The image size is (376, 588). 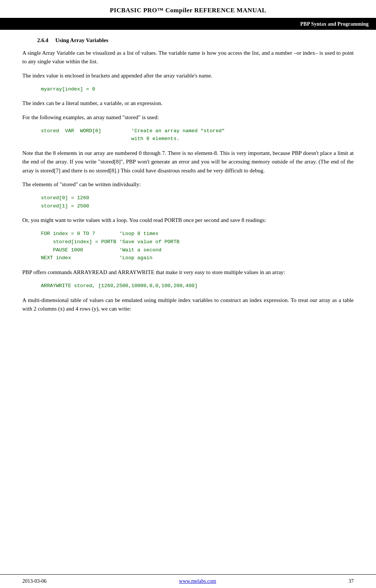 What do you see at coordinates (197, 202) in the screenshot?
I see `code-block-3: stored[0] = 1260 stored[1] = 2500` at bounding box center [197, 202].